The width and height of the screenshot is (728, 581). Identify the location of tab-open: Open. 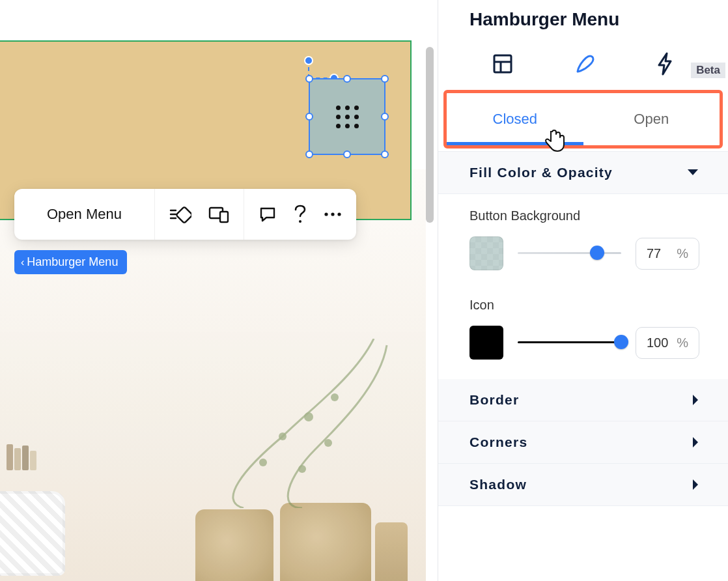
(652, 119).